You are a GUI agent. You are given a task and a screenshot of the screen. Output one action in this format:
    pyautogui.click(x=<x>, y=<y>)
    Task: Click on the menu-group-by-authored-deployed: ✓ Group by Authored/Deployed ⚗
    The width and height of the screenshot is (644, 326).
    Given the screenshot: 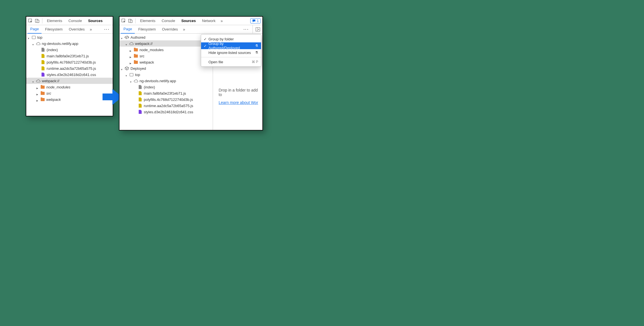 What is the action you would take?
    pyautogui.click(x=231, y=46)
    